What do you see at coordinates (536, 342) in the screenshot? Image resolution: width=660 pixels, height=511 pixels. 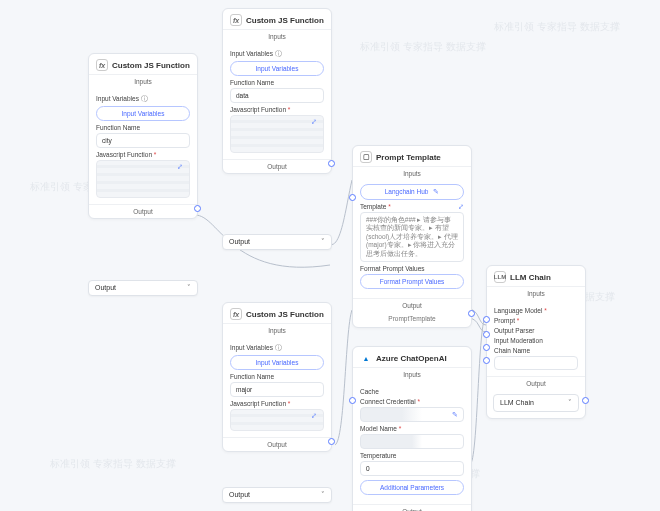 I see `node-llm-chain: LLM LLM Chain Inputs Language Model * Pr…` at bounding box center [536, 342].